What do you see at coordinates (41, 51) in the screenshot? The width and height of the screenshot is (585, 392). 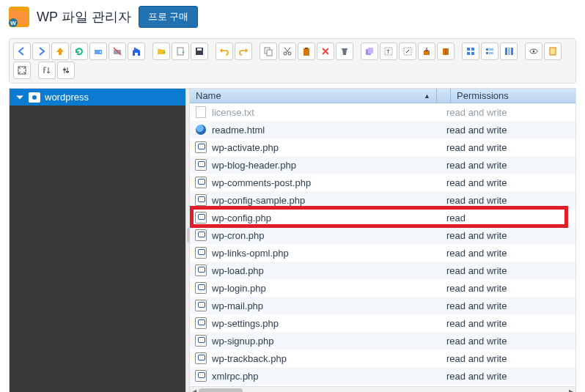 I see `forward-icon` at bounding box center [41, 51].